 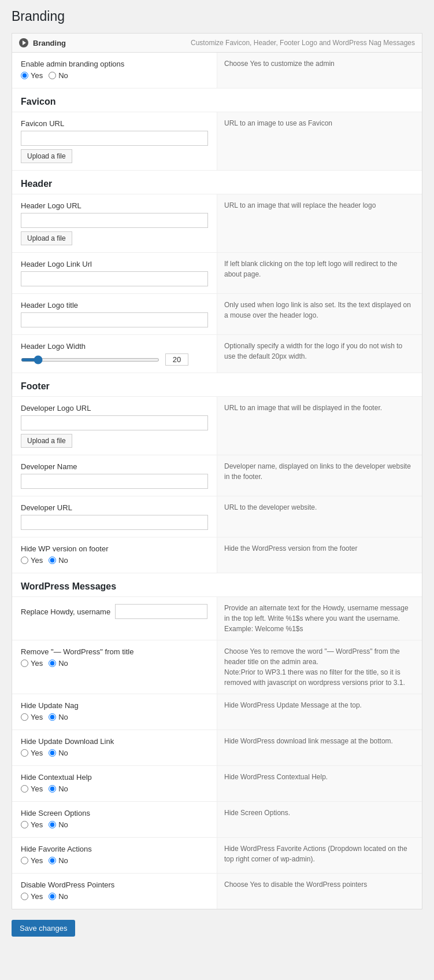 What do you see at coordinates (58, 897) in the screenshot?
I see `disable-wp-pointers-no-label: No` at bounding box center [58, 897].